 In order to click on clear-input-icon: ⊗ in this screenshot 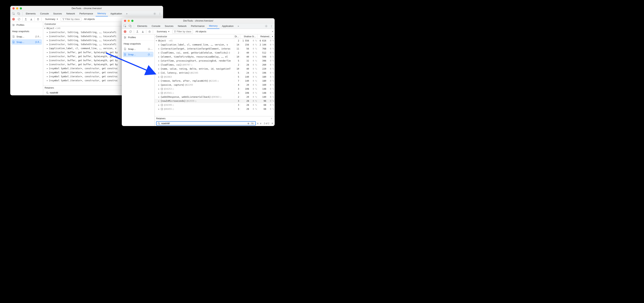, I will do `click(248, 123)`.